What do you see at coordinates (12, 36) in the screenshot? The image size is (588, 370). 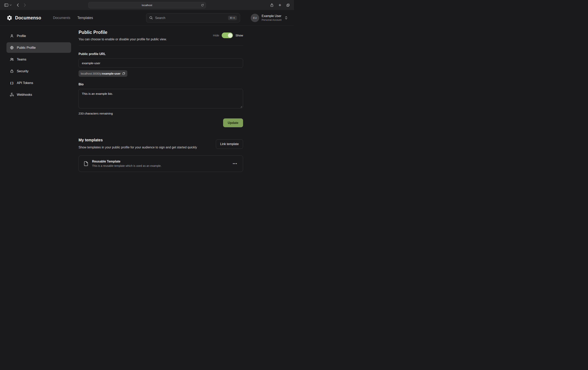 I see `user-icon` at bounding box center [12, 36].